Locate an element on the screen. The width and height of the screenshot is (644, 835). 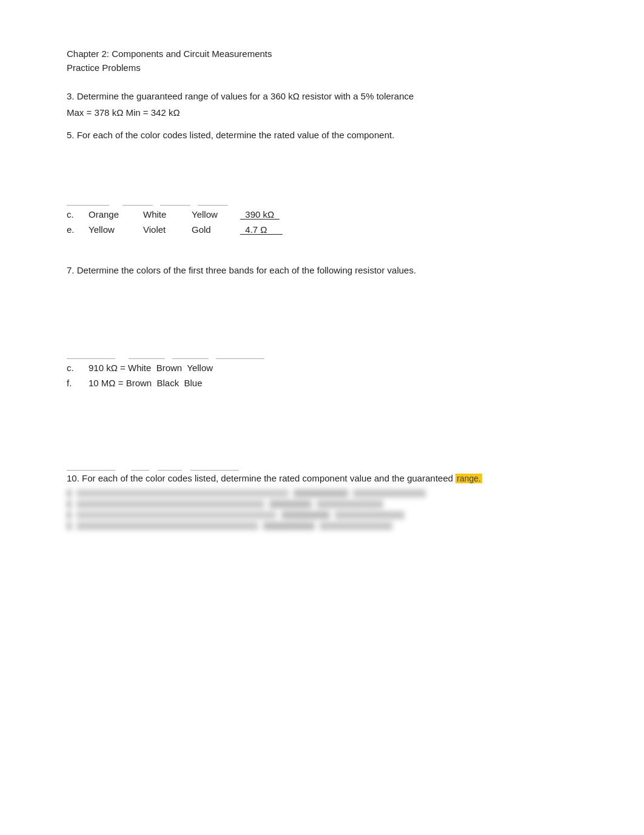
blurred-row-c is located at coordinates (322, 515).